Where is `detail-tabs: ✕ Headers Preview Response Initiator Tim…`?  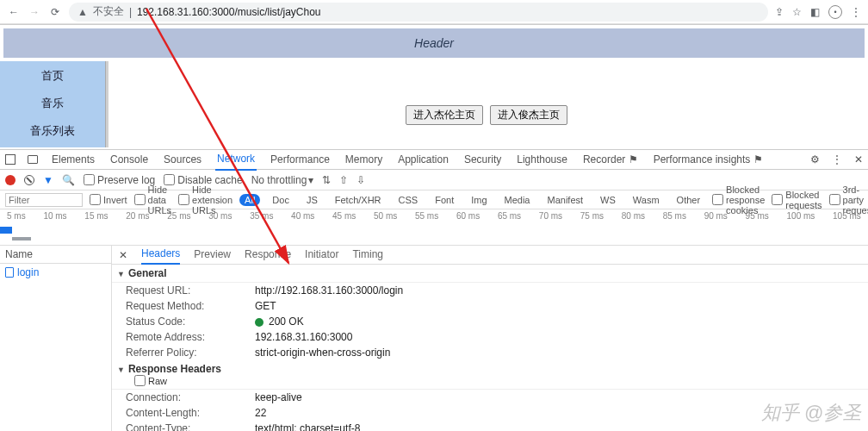 detail-tabs: ✕ Headers Preview Response Initiator Tim… is located at coordinates (490, 255).